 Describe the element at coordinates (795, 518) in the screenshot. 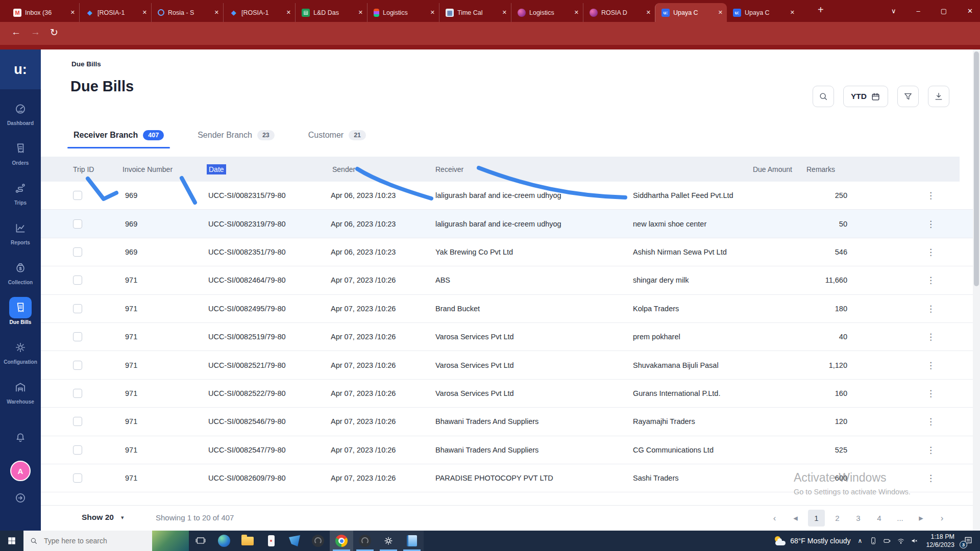

I see `pagination-prev-icon: ◂` at that location.